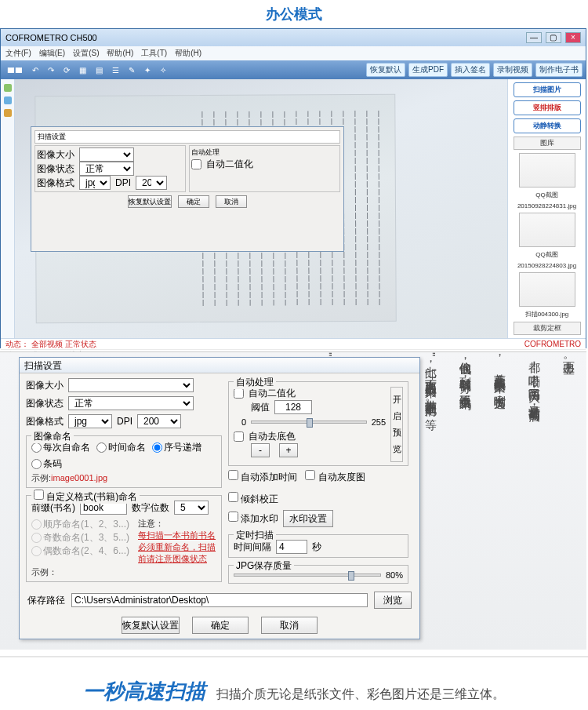 Image resolution: width=588 pixels, height=710 pixels. What do you see at coordinates (147, 71) in the screenshot?
I see `tool-icon: ✦` at bounding box center [147, 71].